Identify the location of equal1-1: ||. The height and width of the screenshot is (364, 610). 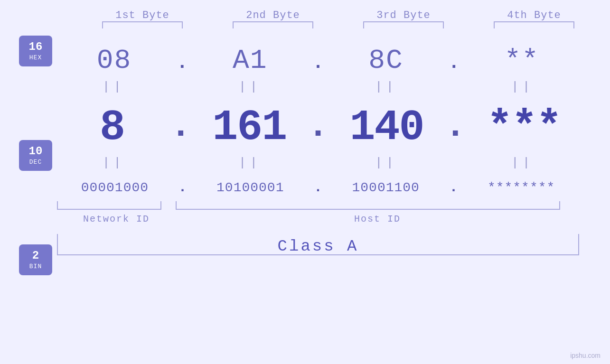
(113, 87).